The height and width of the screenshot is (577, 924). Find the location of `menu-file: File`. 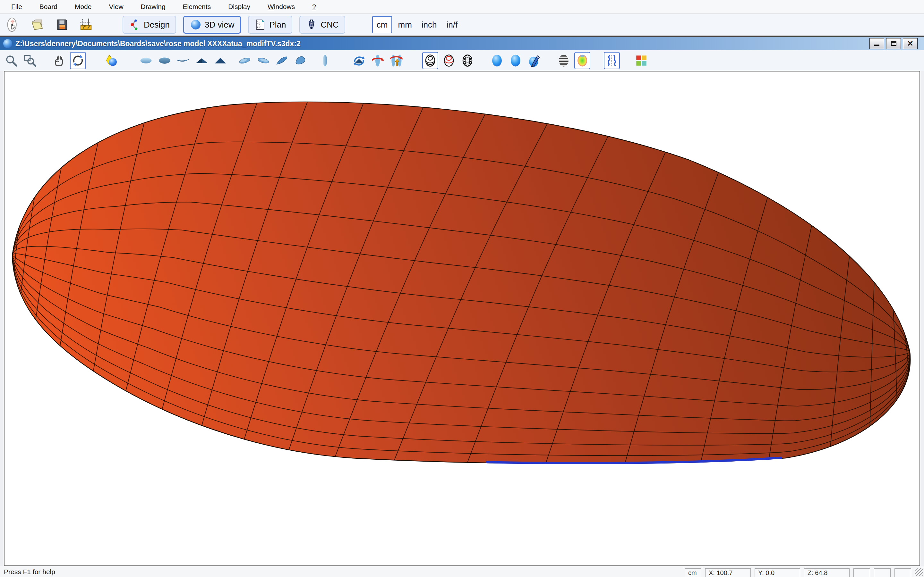

menu-file: File is located at coordinates (17, 7).